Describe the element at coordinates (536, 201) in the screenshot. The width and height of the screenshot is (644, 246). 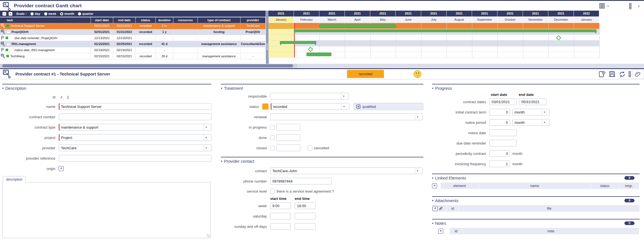
I see `section-title: ▾Attachments` at that location.